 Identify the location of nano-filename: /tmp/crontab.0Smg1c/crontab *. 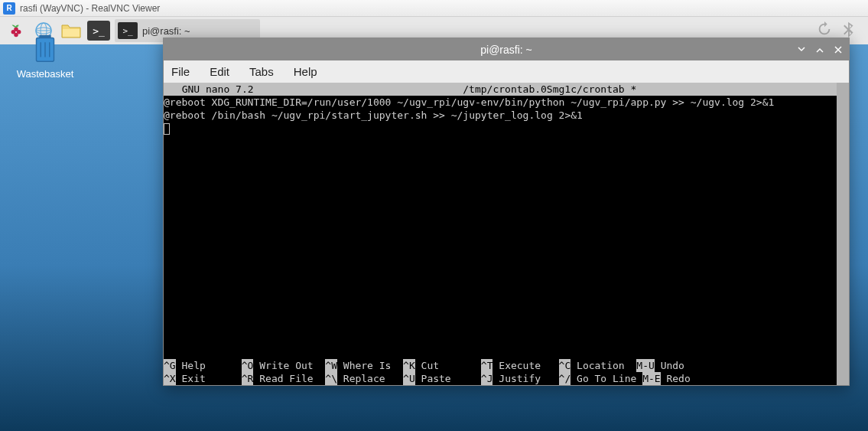
(550, 89).